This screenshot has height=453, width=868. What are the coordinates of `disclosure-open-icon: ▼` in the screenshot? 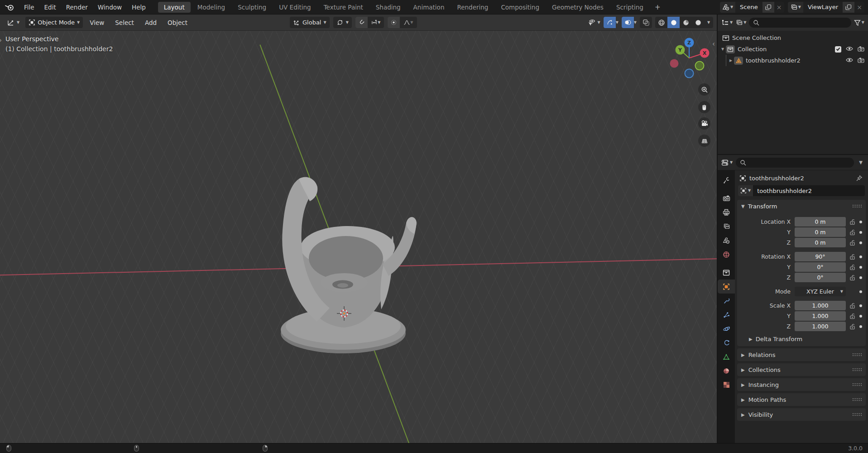 It's located at (723, 49).